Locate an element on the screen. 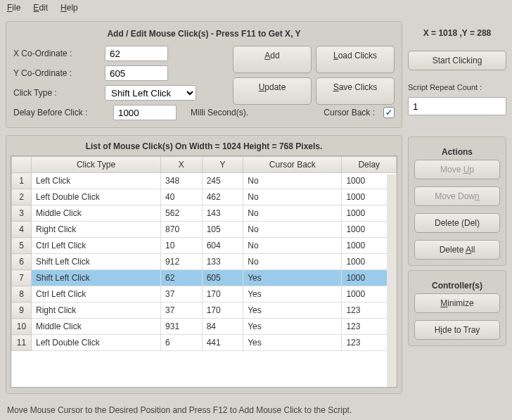 This screenshot has width=512, height=420. delete-all-button: Delete All is located at coordinates (457, 250).